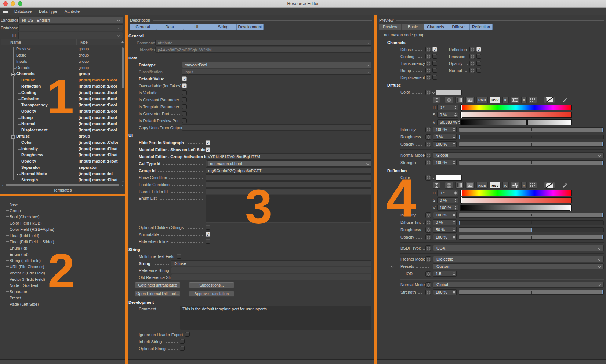 The width and height of the screenshot is (606, 364). I want to click on text-input-old-reference-string, so click(271, 277).